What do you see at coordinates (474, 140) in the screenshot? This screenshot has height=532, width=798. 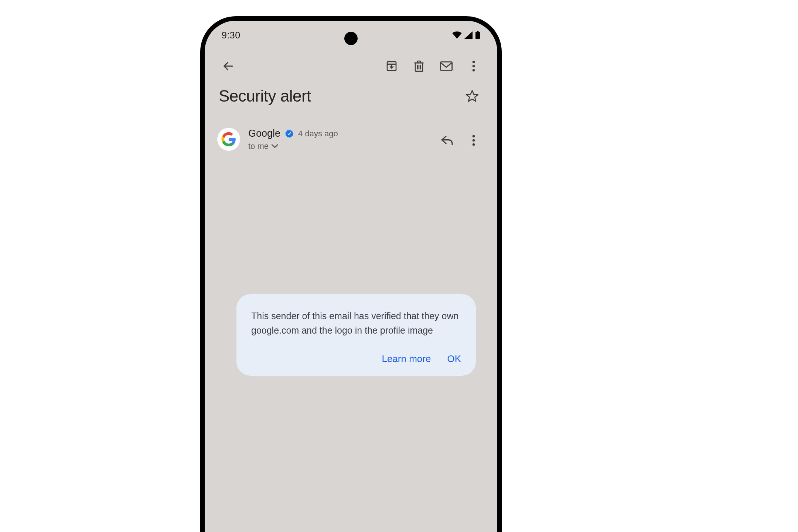 I see `message-more-button` at bounding box center [474, 140].